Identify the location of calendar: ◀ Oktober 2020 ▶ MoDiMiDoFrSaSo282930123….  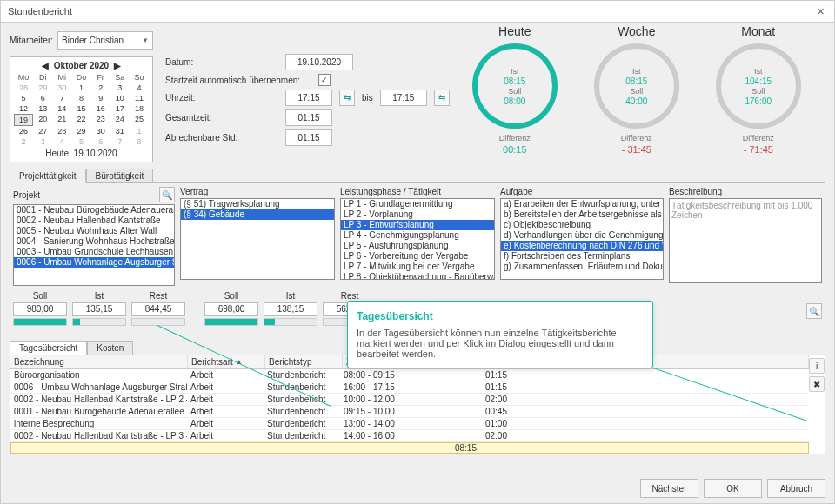
(82, 109).